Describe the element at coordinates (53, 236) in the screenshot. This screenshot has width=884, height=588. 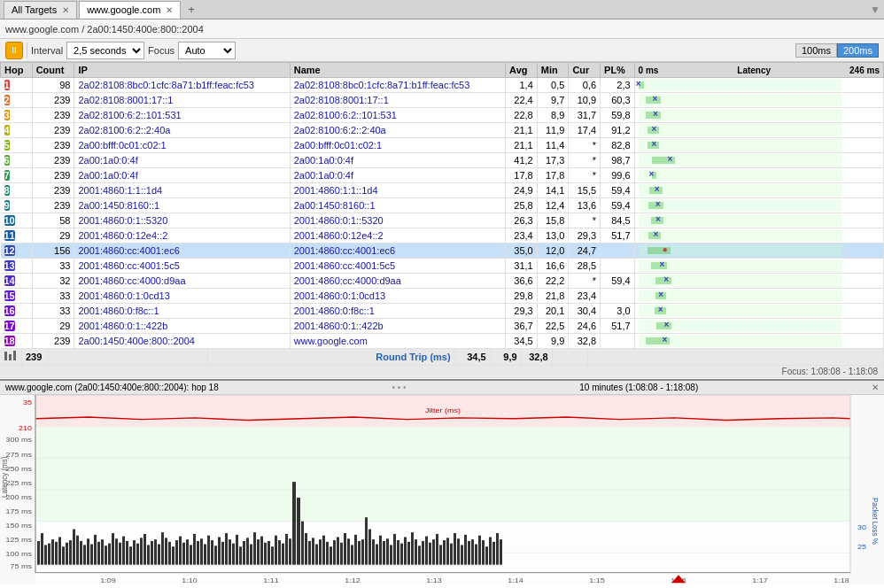
I see `count-cell: 29` at that location.